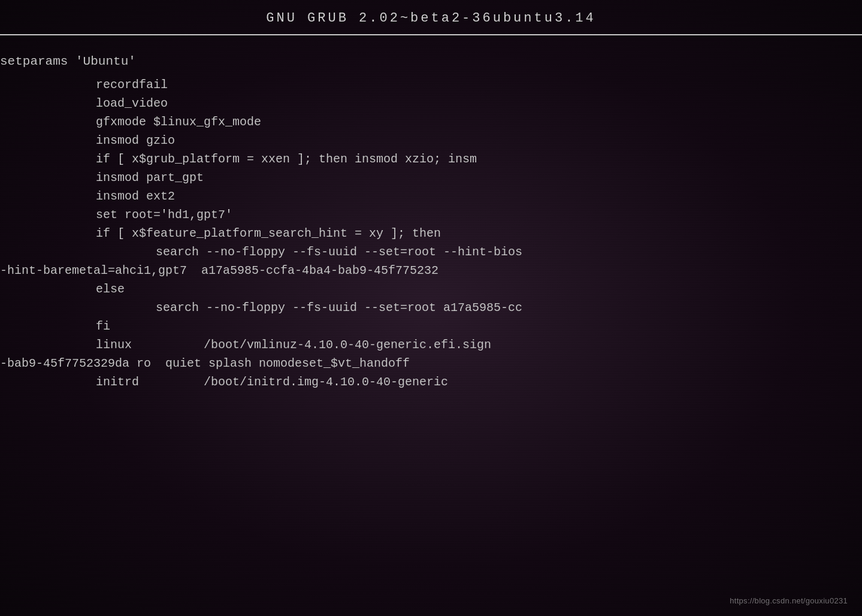 The width and height of the screenshot is (862, 616). What do you see at coordinates (431, 215) in the screenshot?
I see `terminal-line: set root='hd1,gpt7'` at bounding box center [431, 215].